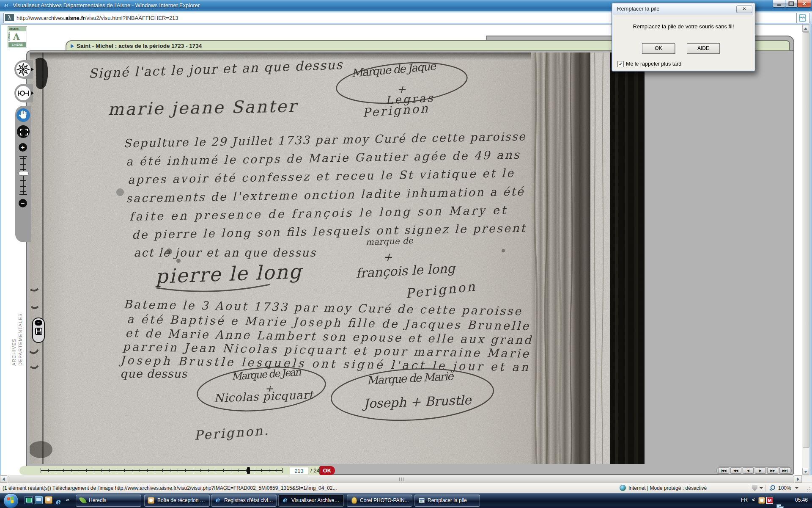 The height and width of the screenshot is (508, 812). What do you see at coordinates (770, 500) in the screenshot?
I see `tray-mcafee-icon: M` at bounding box center [770, 500].